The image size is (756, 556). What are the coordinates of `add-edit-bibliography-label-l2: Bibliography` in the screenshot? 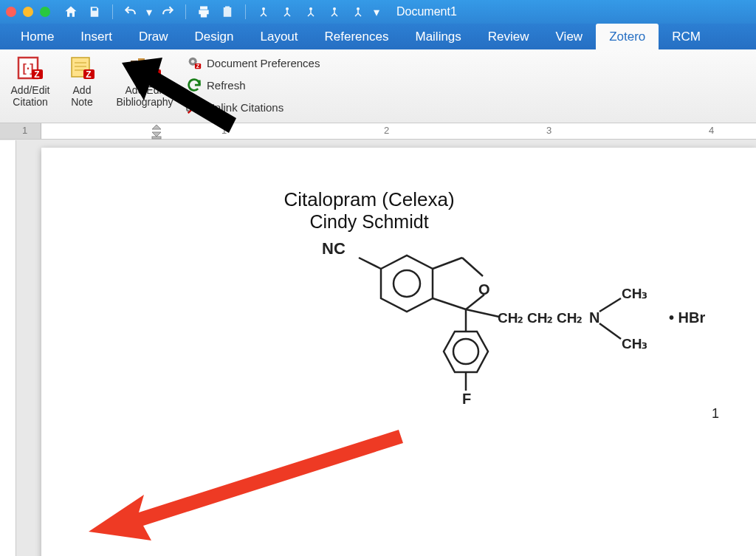 It's located at (145, 102).